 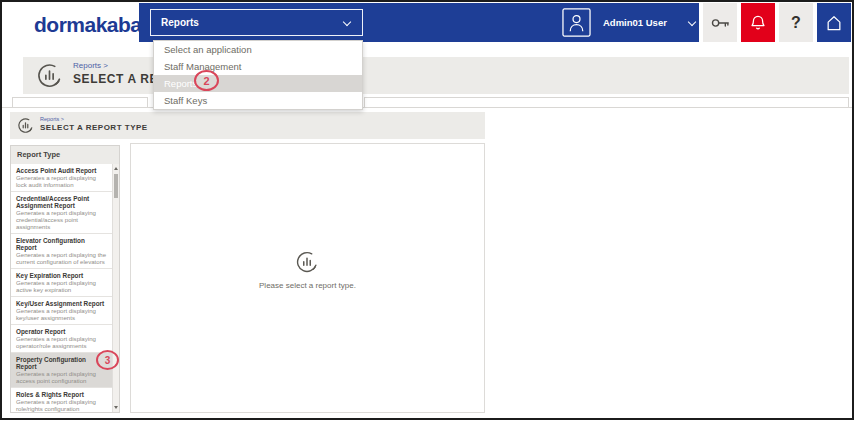 I want to click on sub-page-title: SELECT A REPORT TYPE, so click(x=94, y=128).